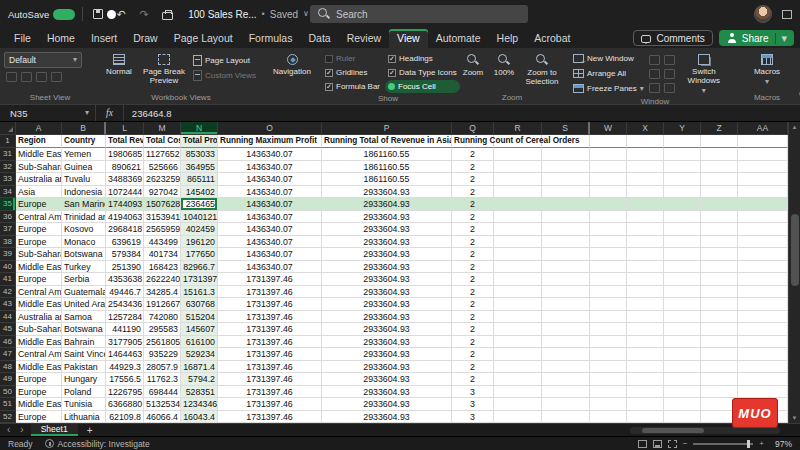  I want to click on cell-Q43: 2, so click(473, 304).